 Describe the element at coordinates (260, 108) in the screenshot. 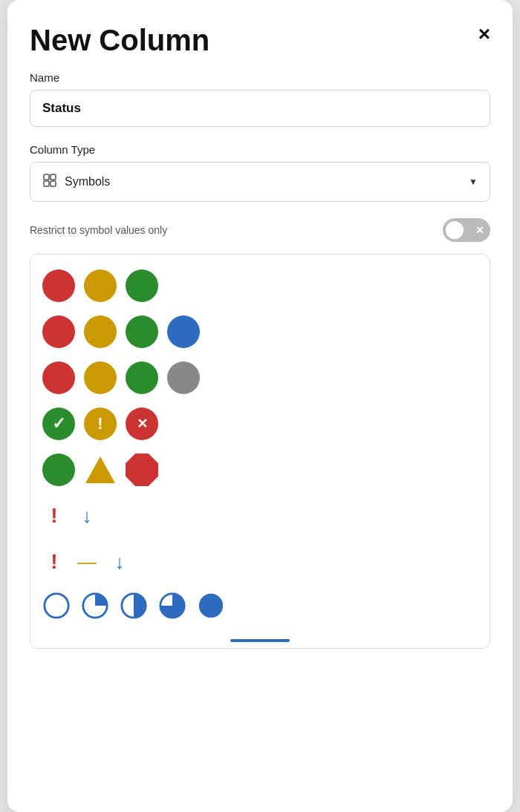

I see `name-input` at that location.